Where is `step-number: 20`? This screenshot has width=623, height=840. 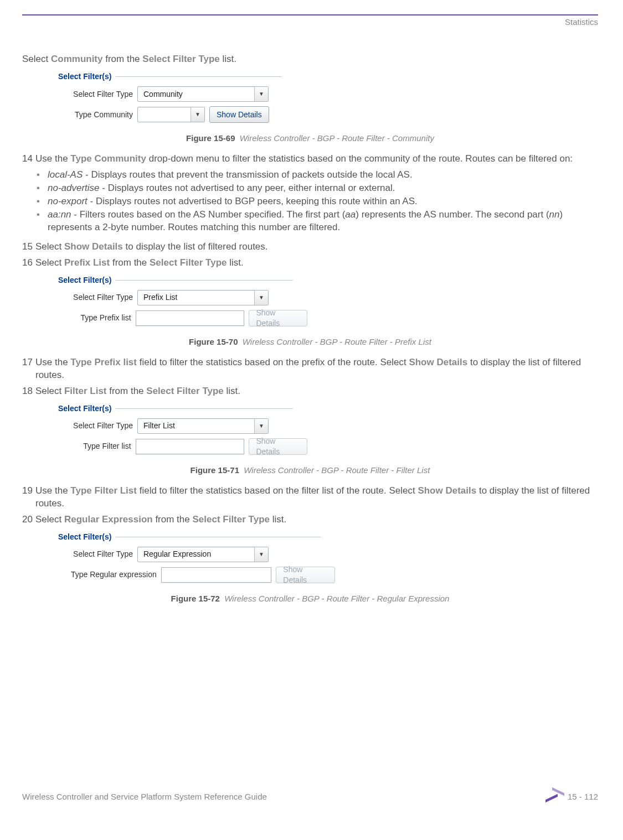
step-number: 20 is located at coordinates (29, 520).